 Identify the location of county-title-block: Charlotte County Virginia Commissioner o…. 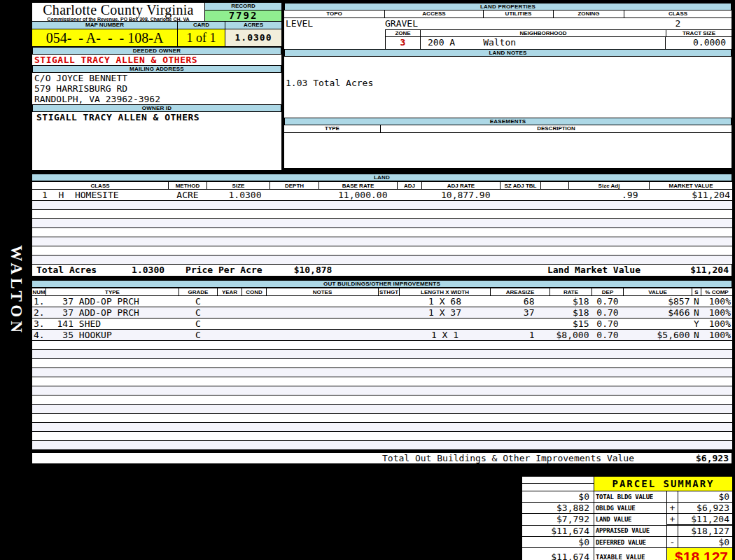
(119, 12).